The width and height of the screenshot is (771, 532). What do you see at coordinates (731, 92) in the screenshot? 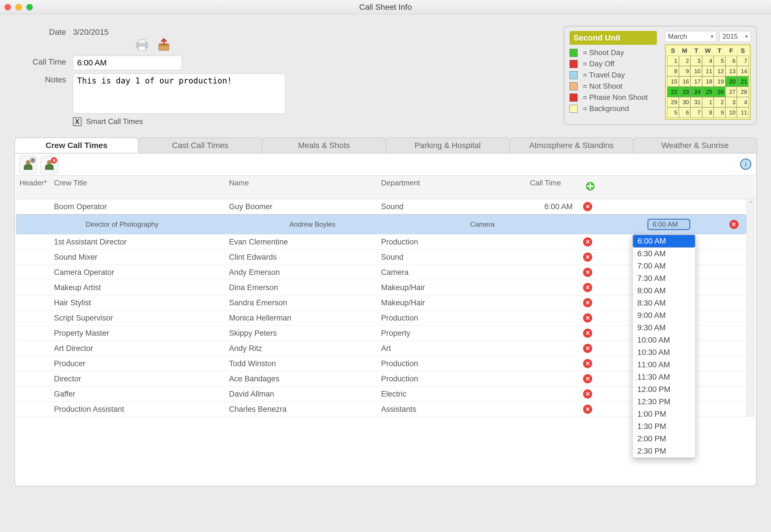
I see `calendar-day: 27` at bounding box center [731, 92].